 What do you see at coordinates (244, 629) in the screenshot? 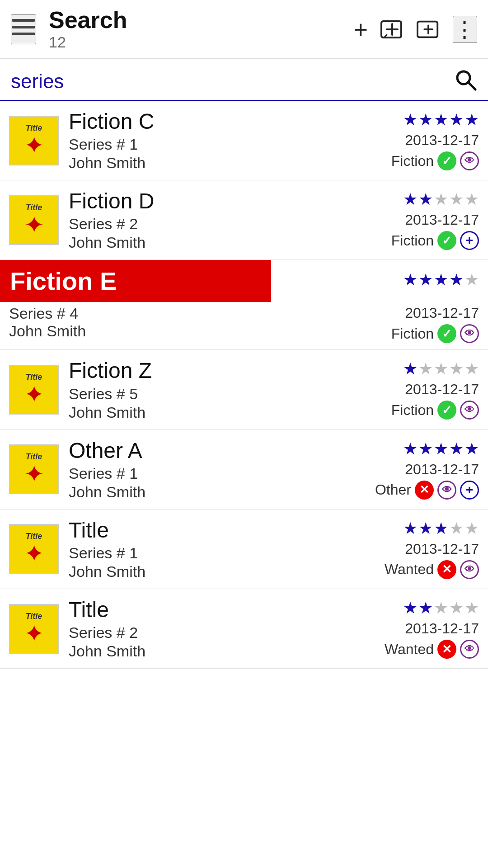
I see `list-item: Title ✦ Title Series # 2 John Smith ★ ★ …` at bounding box center [244, 629].